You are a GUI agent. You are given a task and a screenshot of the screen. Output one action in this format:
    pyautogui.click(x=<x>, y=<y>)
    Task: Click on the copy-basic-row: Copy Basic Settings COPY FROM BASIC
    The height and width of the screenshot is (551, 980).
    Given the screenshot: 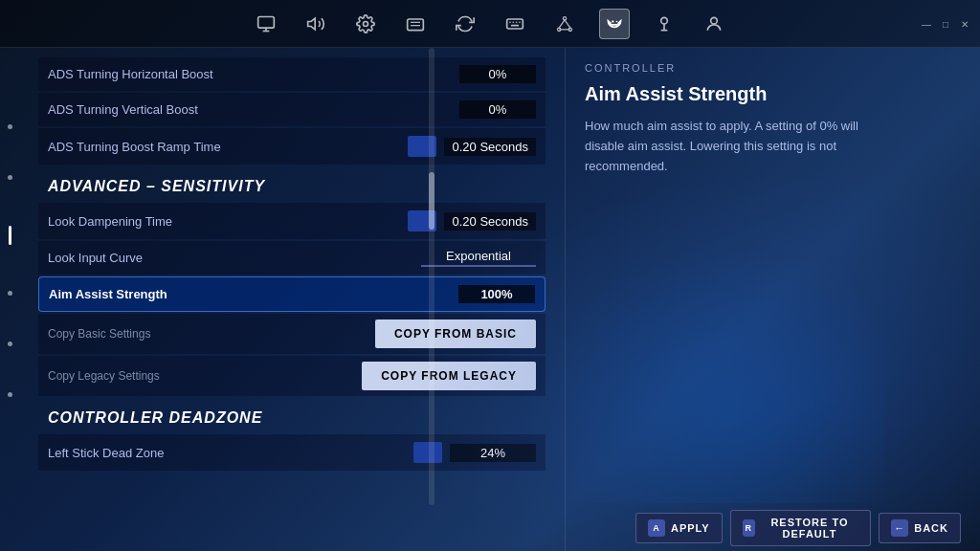 What is the action you would take?
    pyautogui.click(x=292, y=334)
    